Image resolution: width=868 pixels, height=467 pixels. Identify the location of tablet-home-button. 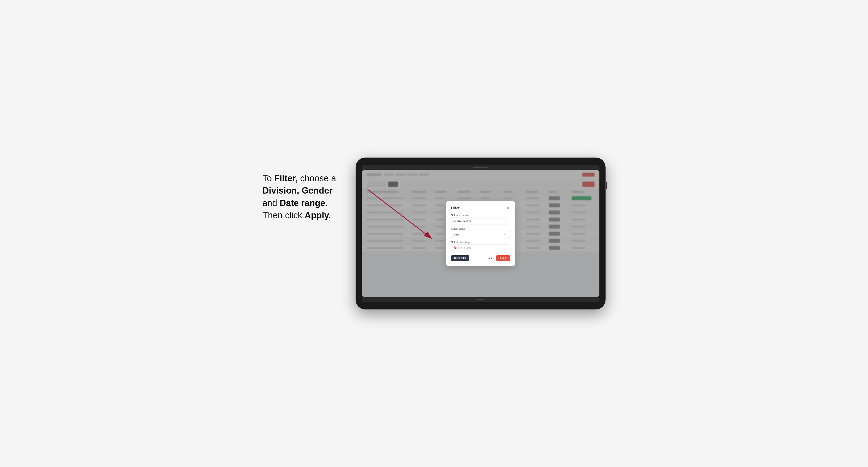
(480, 300).